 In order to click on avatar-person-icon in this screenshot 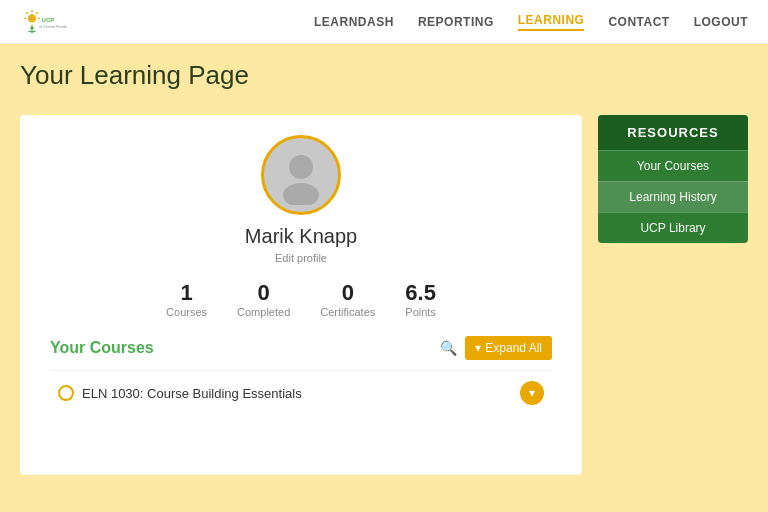, I will do `click(301, 175)`.